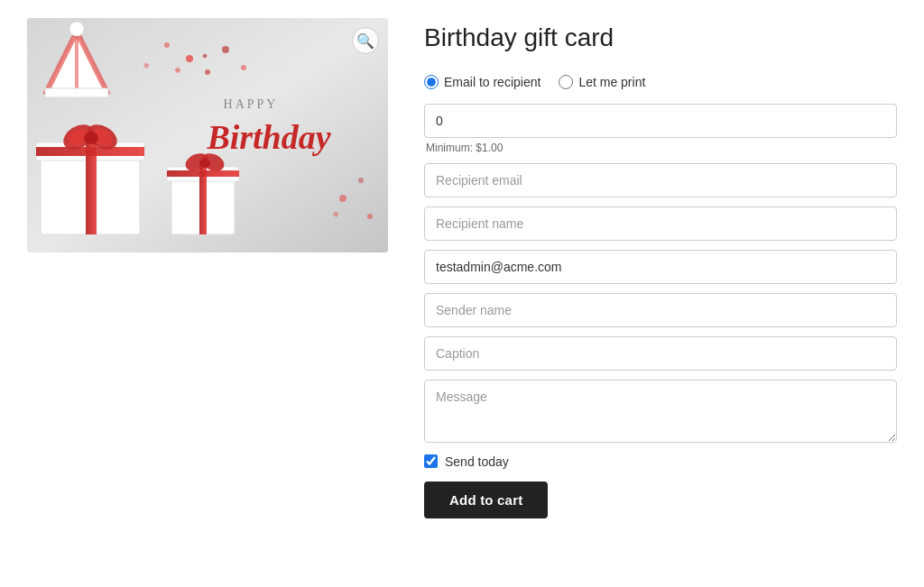 This screenshot has width=924, height=587. I want to click on sender-name-input, so click(661, 310).